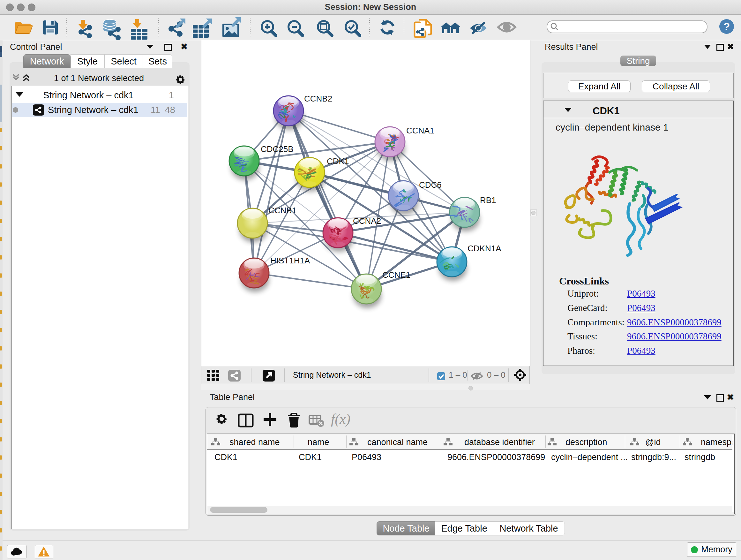  I want to click on svg-text: RB1, so click(488, 200).